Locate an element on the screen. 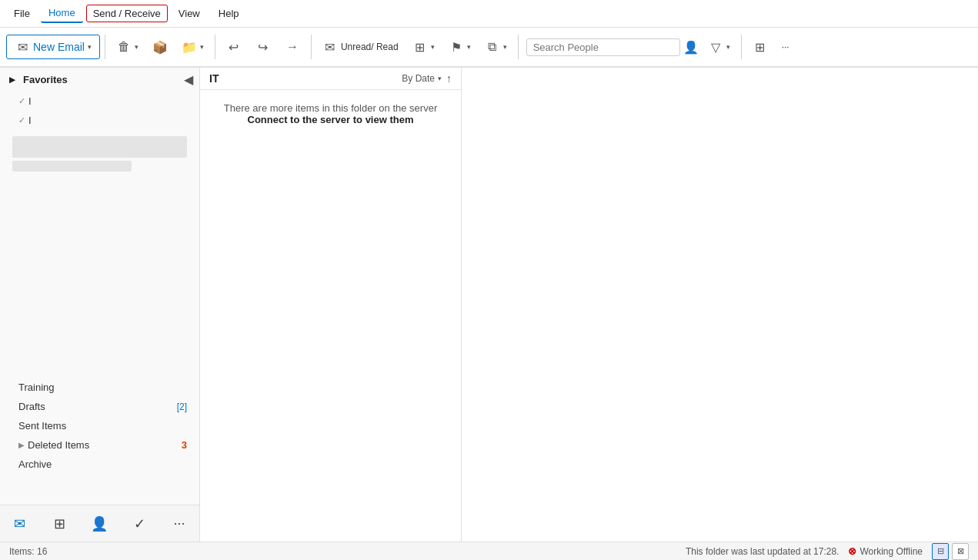 The width and height of the screenshot is (978, 560). sidebar-item-inbox2: ✓ I is located at coordinates (100, 120).